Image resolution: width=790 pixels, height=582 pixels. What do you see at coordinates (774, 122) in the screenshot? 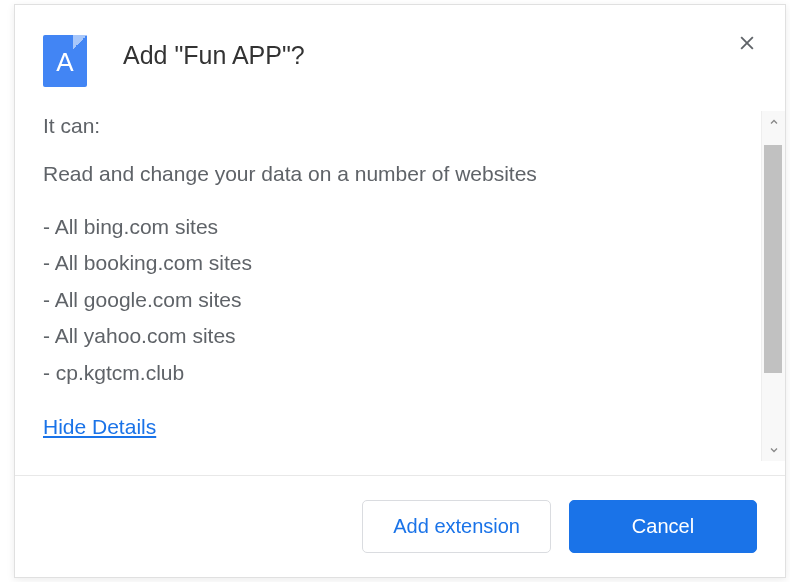
I see `chevron-up-icon` at bounding box center [774, 122].